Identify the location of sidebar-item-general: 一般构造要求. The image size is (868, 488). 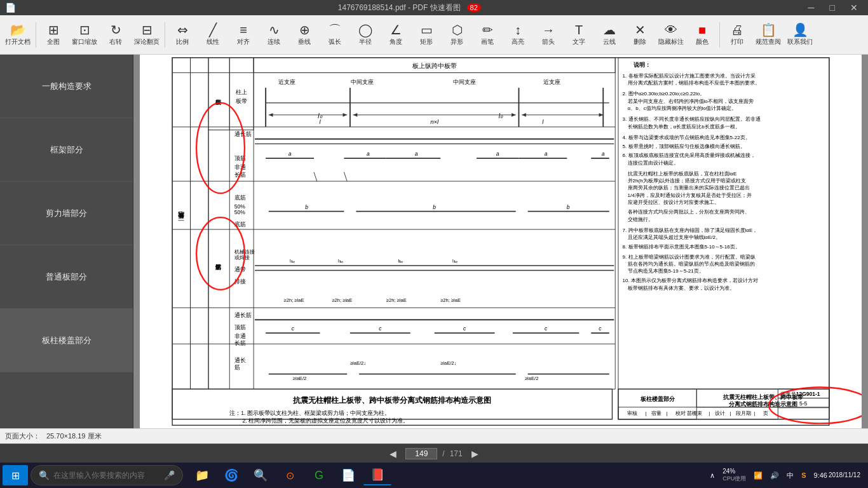
(66, 86).